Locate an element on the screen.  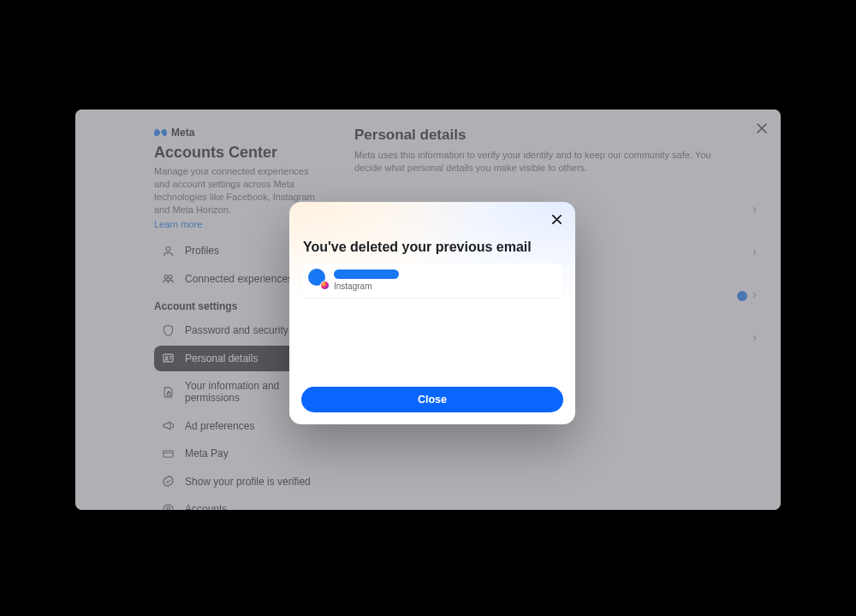
redacted-account-name is located at coordinates (366, 274).